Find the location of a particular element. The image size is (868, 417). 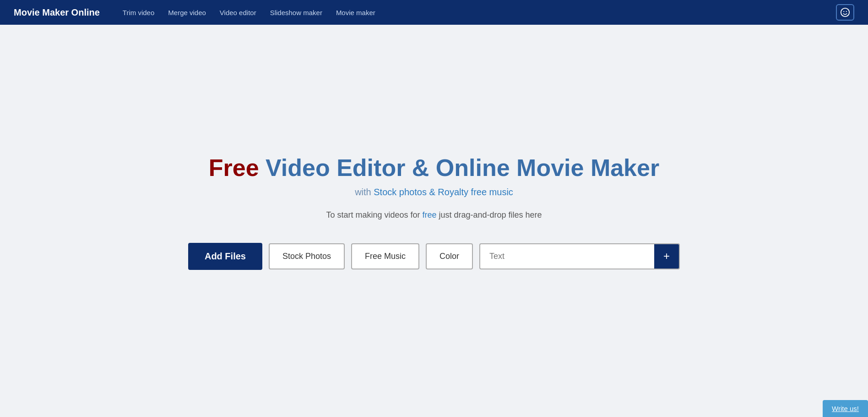

hero-subtitle: with Stock photos & Royalty free music is located at coordinates (434, 192).